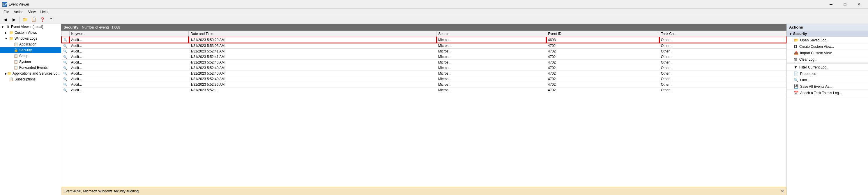 The height and width of the screenshot is (195, 868). Describe the element at coordinates (424, 90) in the screenshot. I see `table-row: 🔍Audit...1/31/2023 5:52:...Micros...4702…` at that location.